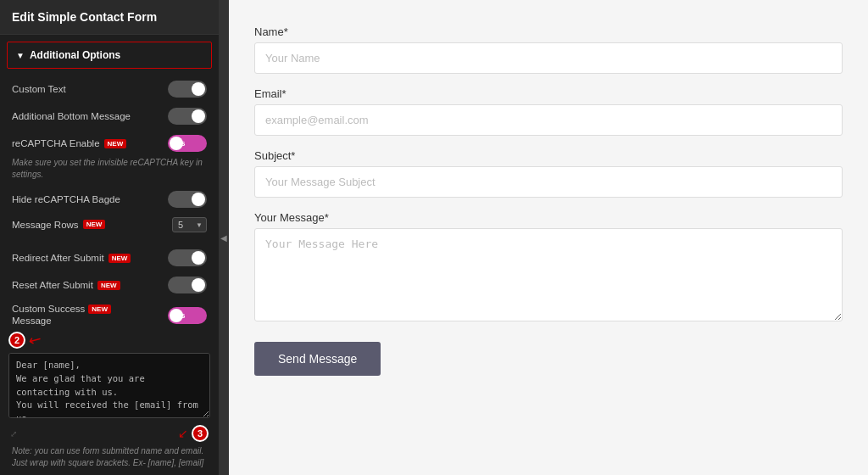 The width and height of the screenshot is (868, 475). I want to click on name-label: Name*, so click(548, 32).